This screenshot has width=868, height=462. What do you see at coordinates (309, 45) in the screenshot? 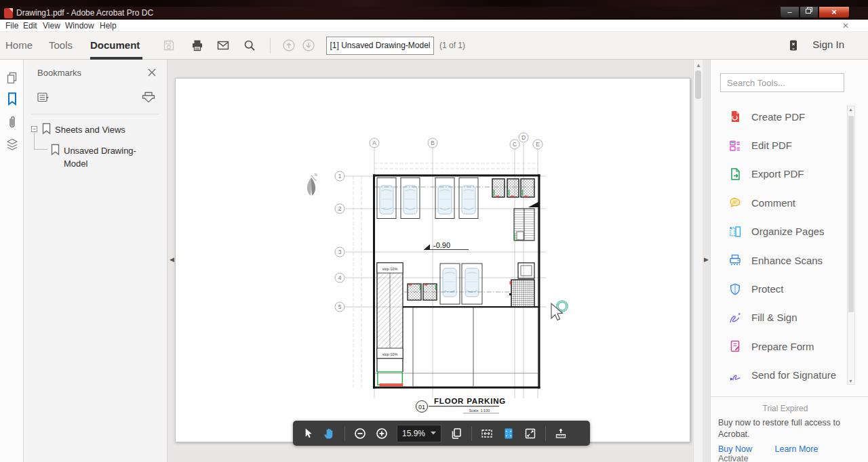
I see `next-page-icon` at bounding box center [309, 45].